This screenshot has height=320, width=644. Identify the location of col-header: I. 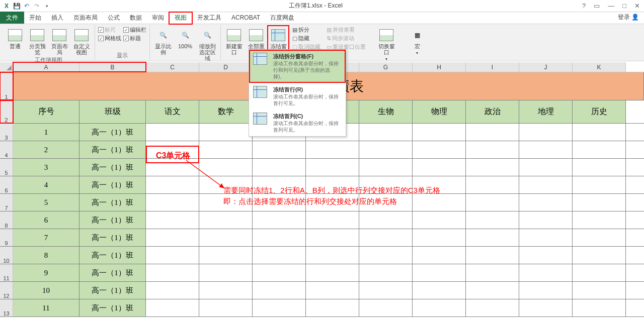
(493, 67).